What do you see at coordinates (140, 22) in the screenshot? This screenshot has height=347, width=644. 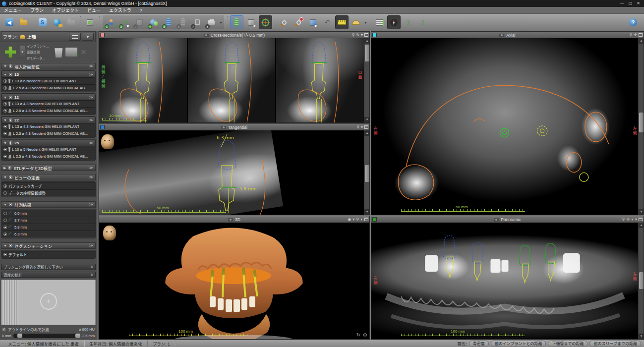 I see `wizard-step-3-button: 3` at bounding box center [140, 22].